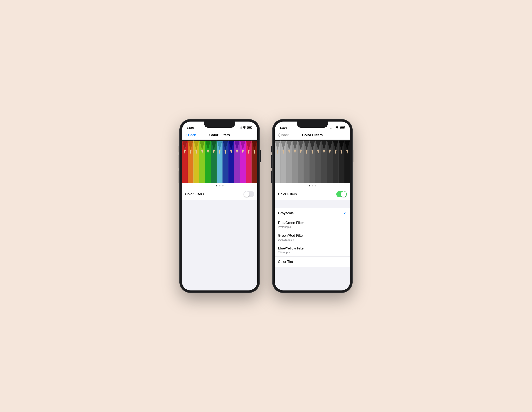  I want to click on status-time-left: 11:08, so click(190, 128).